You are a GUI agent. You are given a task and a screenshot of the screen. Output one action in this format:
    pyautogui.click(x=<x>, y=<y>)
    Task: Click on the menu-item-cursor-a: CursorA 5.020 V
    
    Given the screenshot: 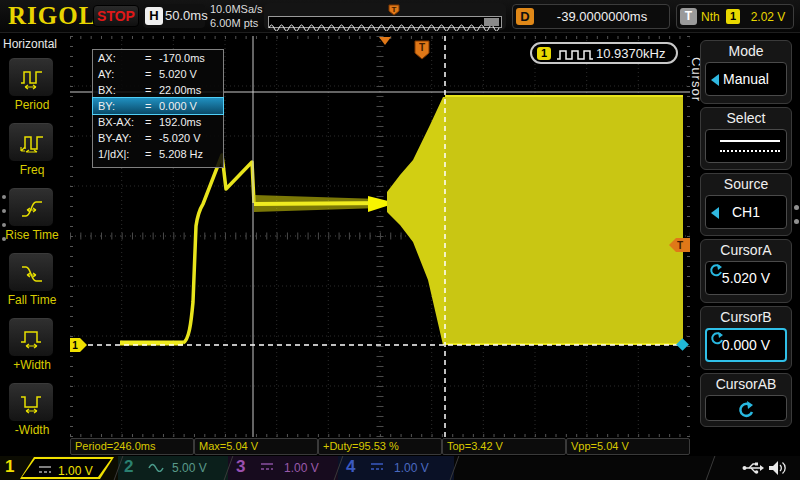 What is the action you would take?
    pyautogui.click(x=746, y=271)
    